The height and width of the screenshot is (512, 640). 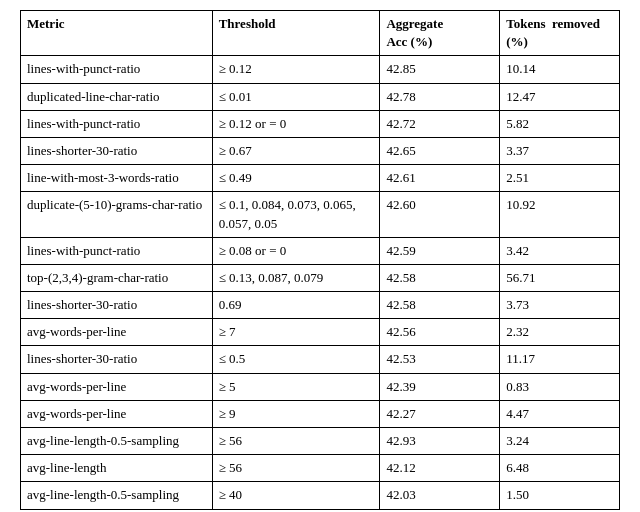 I want to click on cell-9-1: ≥ 7, so click(x=296, y=332).